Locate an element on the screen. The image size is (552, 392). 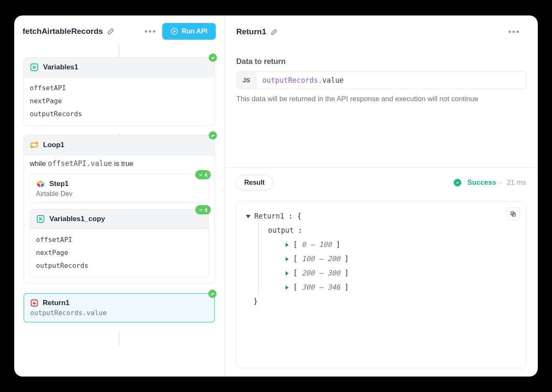
run-api-button: Run API is located at coordinates (189, 31).